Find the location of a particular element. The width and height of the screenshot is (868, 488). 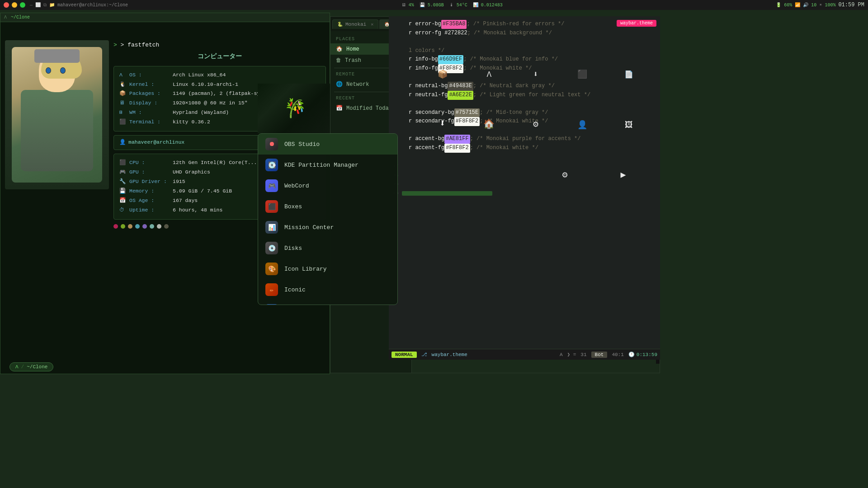

cursor-position: 40:1 is located at coordinates (618, 355).